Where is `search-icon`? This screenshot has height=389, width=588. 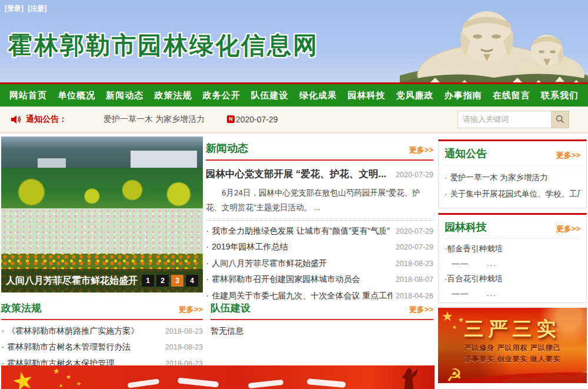 search-icon is located at coordinates (560, 119).